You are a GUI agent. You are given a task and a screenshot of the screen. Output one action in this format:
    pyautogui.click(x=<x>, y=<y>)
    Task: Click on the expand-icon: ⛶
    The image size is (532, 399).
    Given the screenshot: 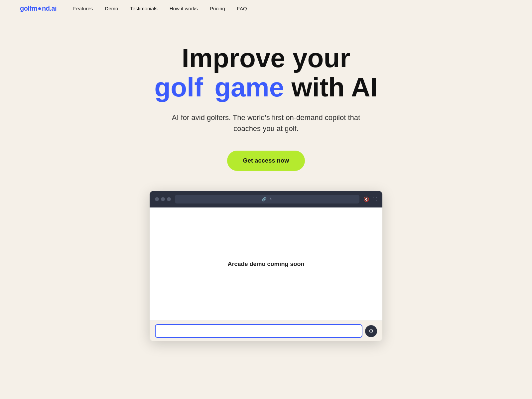 What is the action you would take?
    pyautogui.click(x=375, y=199)
    